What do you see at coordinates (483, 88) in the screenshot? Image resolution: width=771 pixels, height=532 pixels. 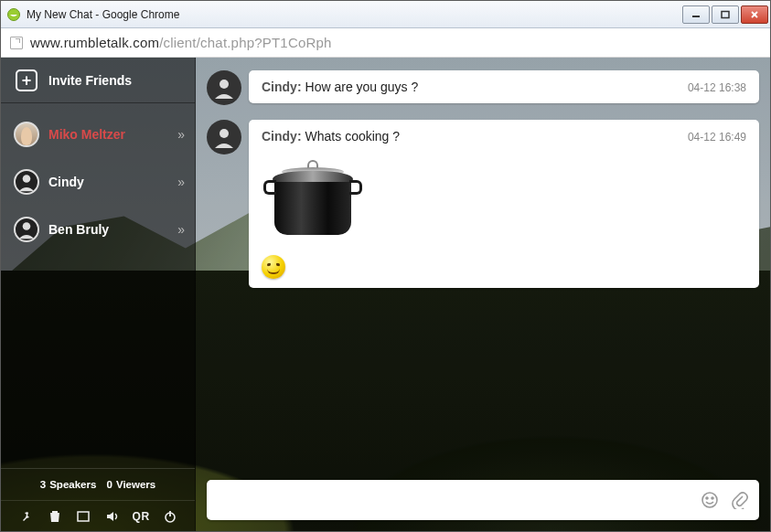 I see `message-row: Cindy: How are you guys ? 04-12 16:38` at bounding box center [483, 88].